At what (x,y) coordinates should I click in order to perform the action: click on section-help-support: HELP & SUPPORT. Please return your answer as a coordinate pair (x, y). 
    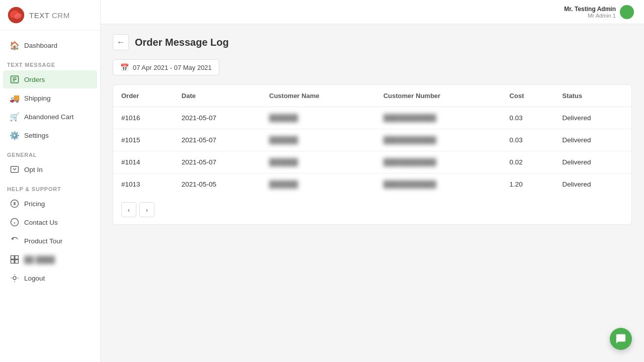
    Looking at the image, I should click on (50, 187).